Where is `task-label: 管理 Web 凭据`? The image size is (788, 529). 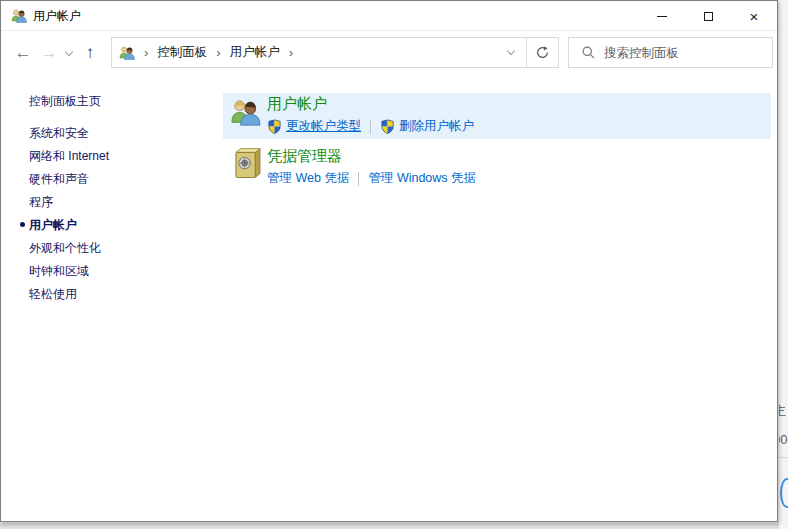
task-label: 管理 Web 凭据 is located at coordinates (308, 178).